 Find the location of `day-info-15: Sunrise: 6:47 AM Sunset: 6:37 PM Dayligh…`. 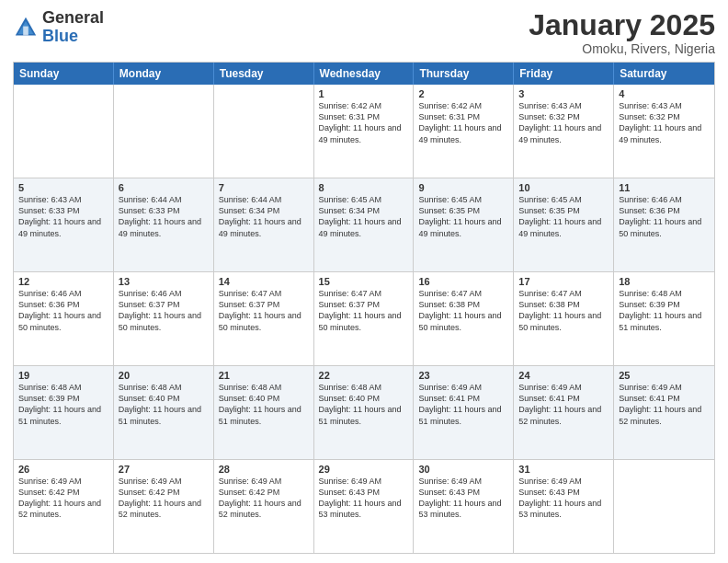

day-info-15: Sunrise: 6:47 AM Sunset: 6:37 PM Dayligh… is located at coordinates (364, 311).